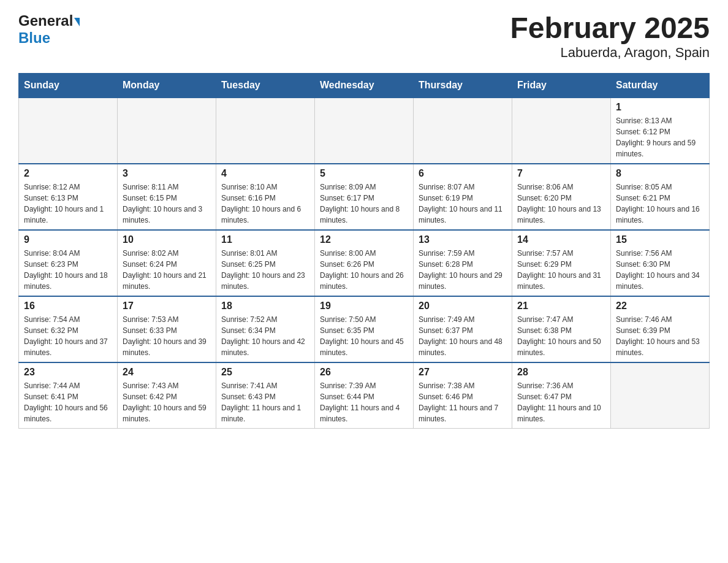 The height and width of the screenshot is (563, 728). What do you see at coordinates (364, 197) in the screenshot?
I see `calendar-week-row: 2Sunrise: 8:12 AM Sunset: 6:13 PM Daylig…` at bounding box center [364, 197].